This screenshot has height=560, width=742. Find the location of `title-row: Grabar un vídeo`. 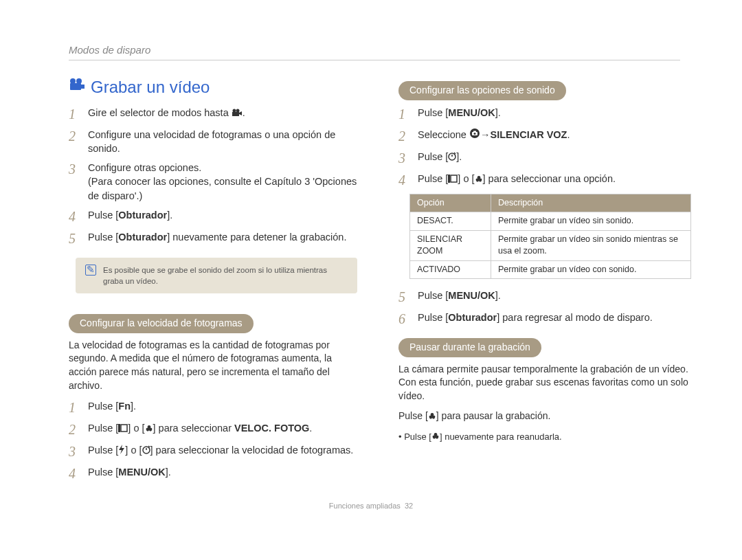

title-row: Grabar un vídeo is located at coordinates (213, 87).